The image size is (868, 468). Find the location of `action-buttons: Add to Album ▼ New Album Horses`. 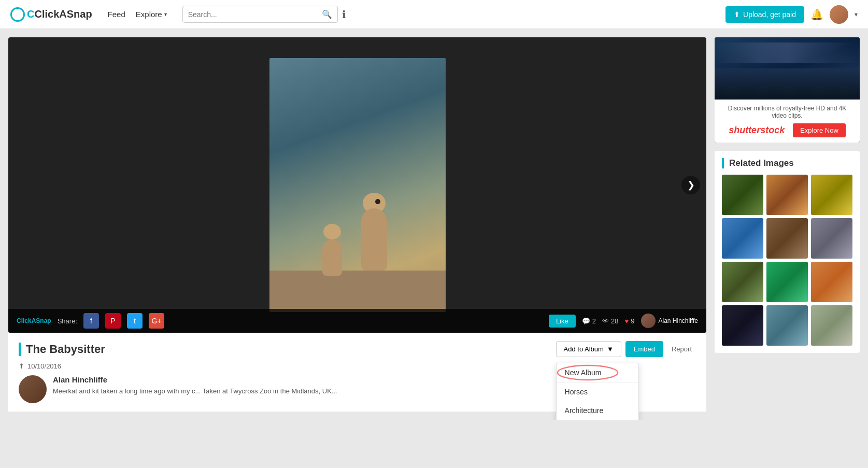

action-buttons: Add to Album ▼ New Album Horses is located at coordinates (626, 349).